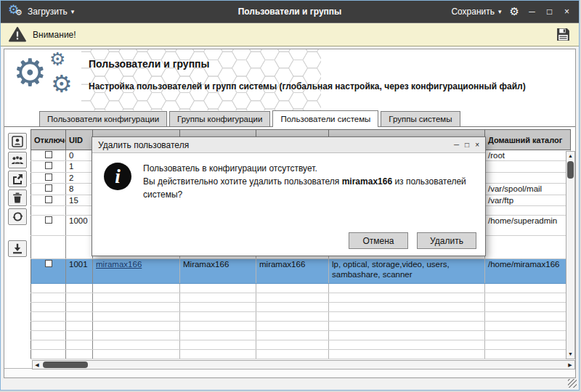 The image size is (581, 392). What do you see at coordinates (378, 241) in the screenshot?
I see `cancel-button: Отмена` at bounding box center [378, 241].